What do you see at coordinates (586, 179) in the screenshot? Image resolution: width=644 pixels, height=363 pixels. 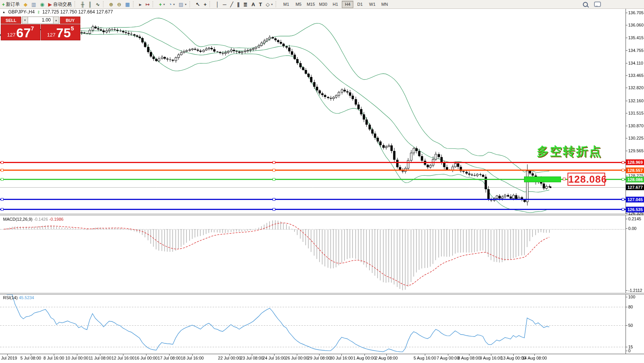 I see `price-callout-label: 128.086` at bounding box center [586, 179].